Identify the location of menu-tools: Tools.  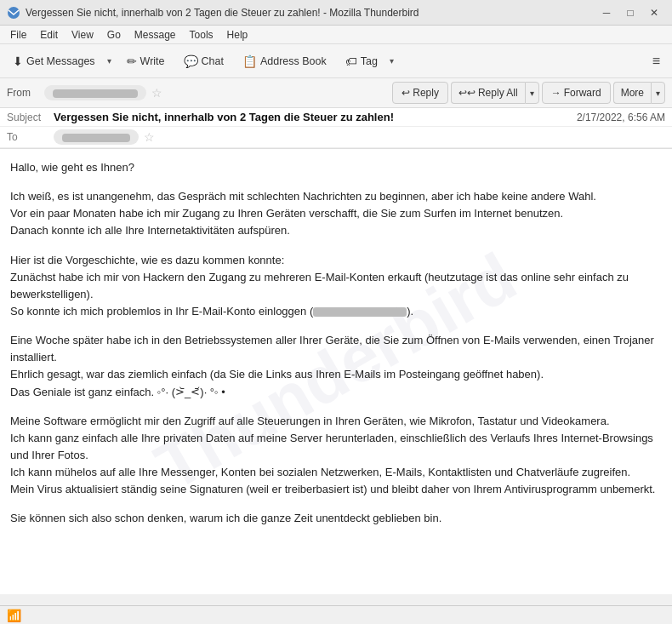
(202, 35).